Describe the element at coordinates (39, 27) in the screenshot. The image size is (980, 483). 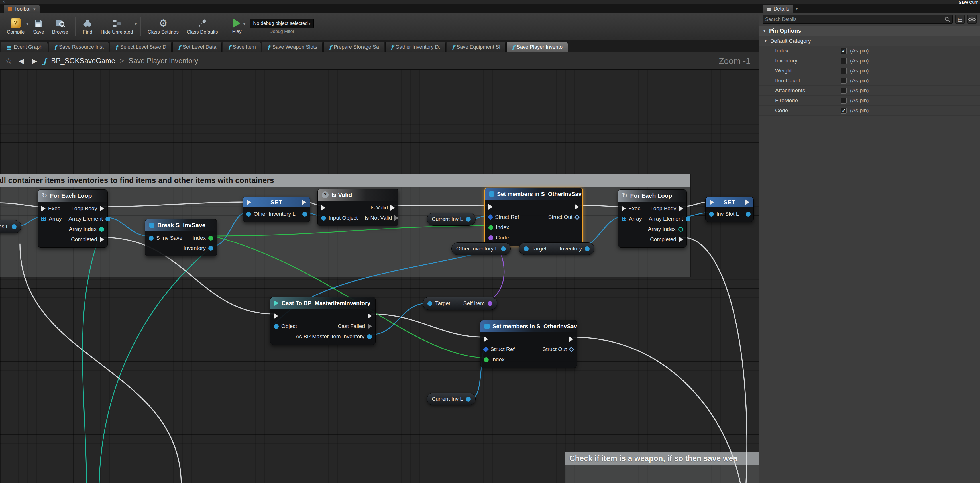
I see `save-button: Save` at that location.